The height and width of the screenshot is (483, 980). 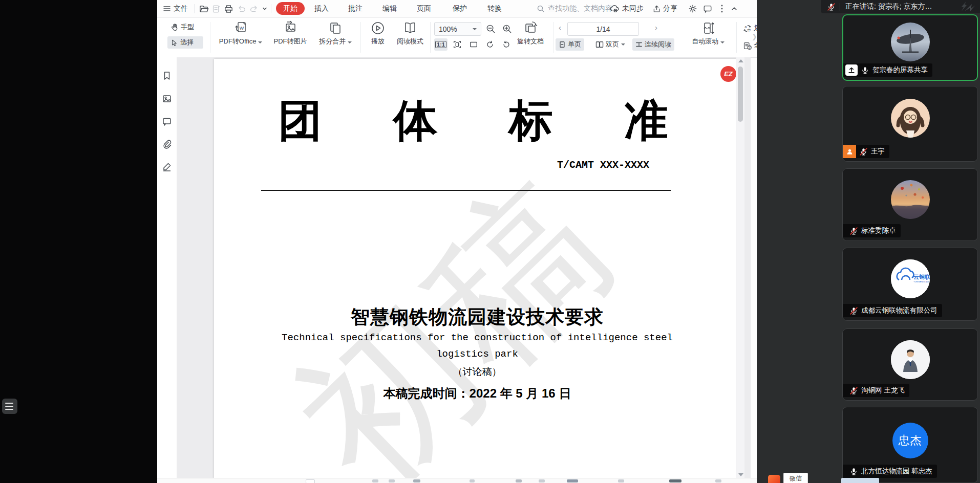 What do you see at coordinates (355, 9) in the screenshot?
I see `tab-comment: 批注` at bounding box center [355, 9].